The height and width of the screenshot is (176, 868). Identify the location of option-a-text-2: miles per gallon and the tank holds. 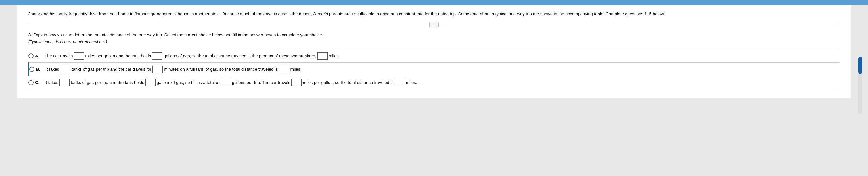
(118, 56).